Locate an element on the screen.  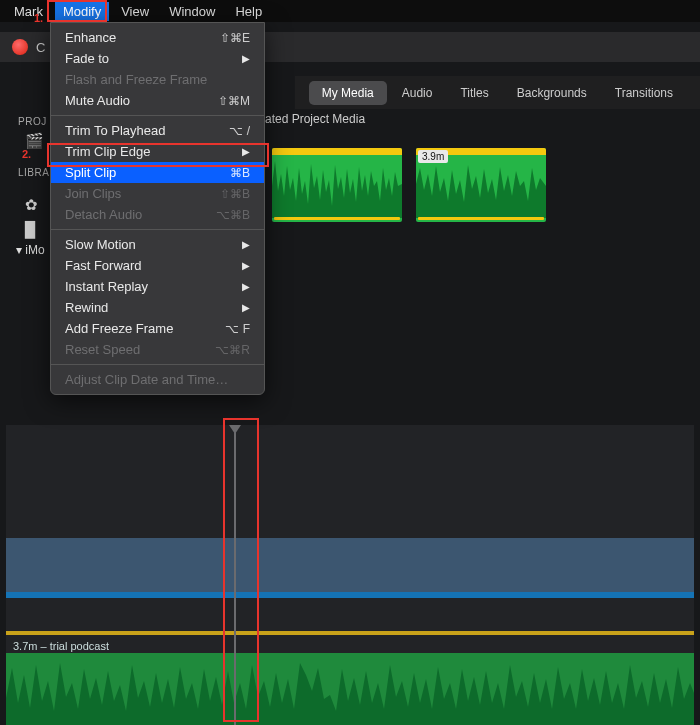
menu-item-fast-forward: Fast Forward▶ is located at coordinates (158, 266).